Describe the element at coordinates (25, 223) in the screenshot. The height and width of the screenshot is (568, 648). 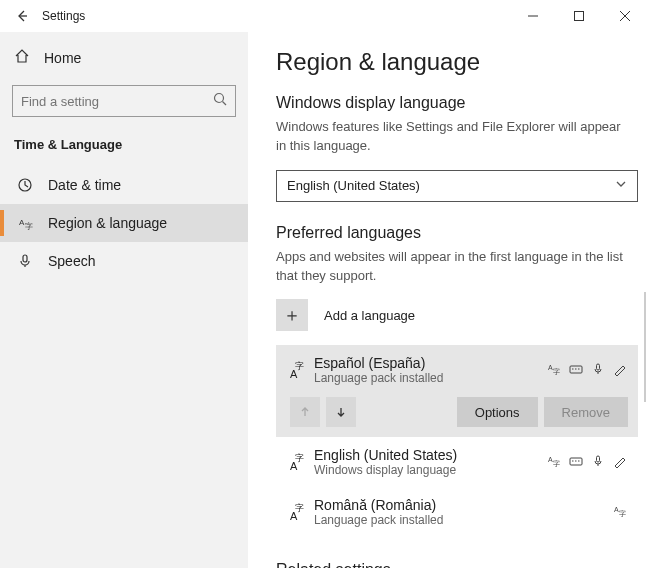
I see `language-icon: A字` at that location.